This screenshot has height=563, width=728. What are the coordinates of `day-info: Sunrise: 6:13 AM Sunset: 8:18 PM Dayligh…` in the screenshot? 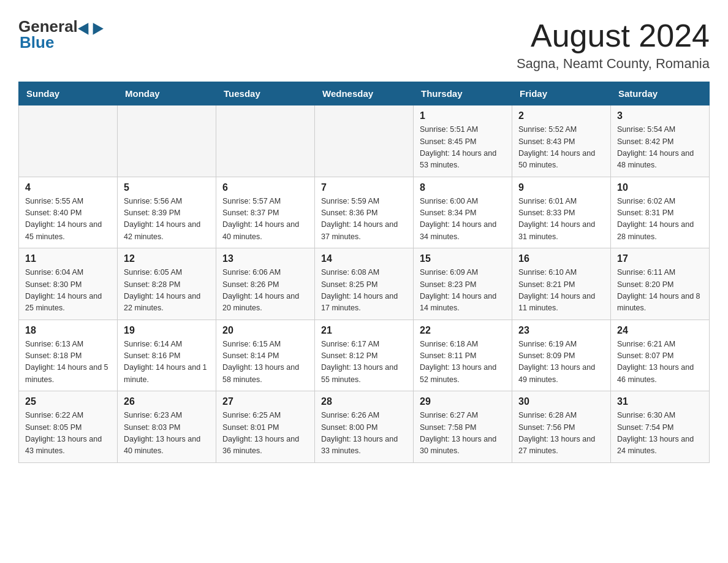 It's located at (68, 362).